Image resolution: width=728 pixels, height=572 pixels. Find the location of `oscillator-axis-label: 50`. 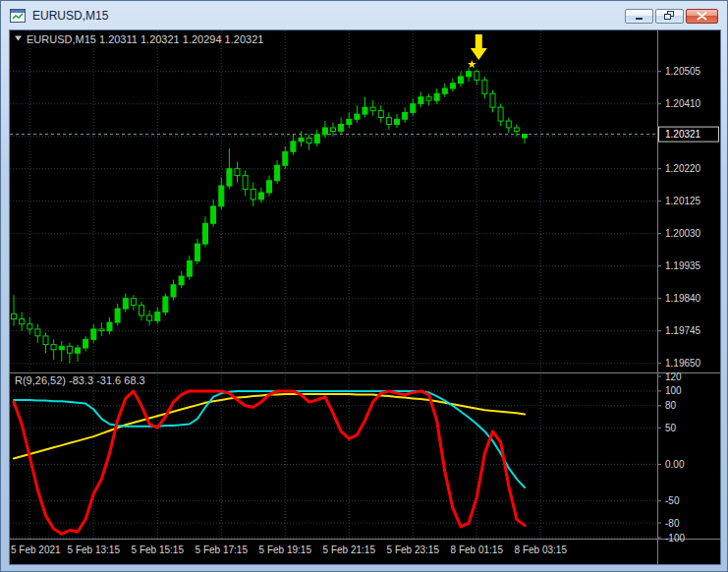

oscillator-axis-label: 50 is located at coordinates (671, 429).